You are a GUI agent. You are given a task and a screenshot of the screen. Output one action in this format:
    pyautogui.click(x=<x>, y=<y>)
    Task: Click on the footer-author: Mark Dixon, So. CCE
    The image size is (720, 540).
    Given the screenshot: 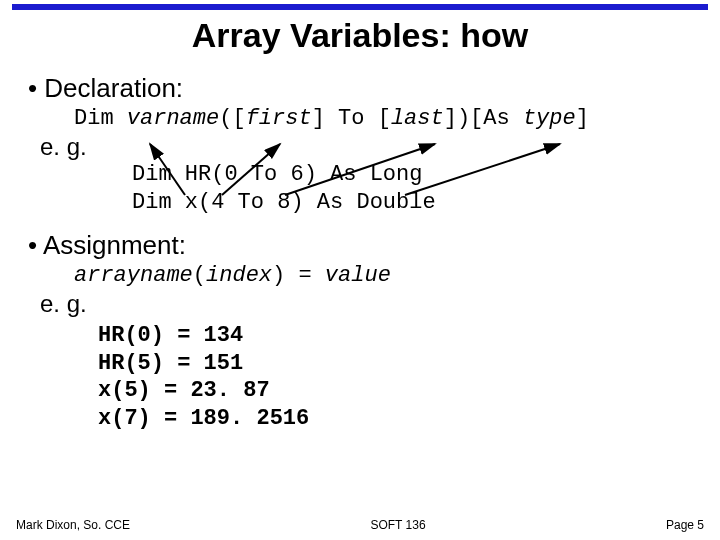 What is the action you would take?
    pyautogui.click(x=73, y=525)
    